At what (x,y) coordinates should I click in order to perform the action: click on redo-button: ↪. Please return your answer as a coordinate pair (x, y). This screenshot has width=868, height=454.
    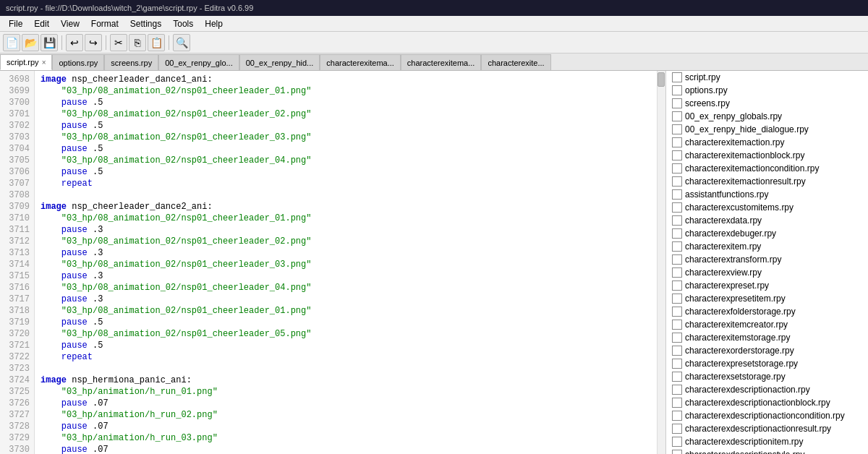
    Looking at the image, I should click on (93, 43).